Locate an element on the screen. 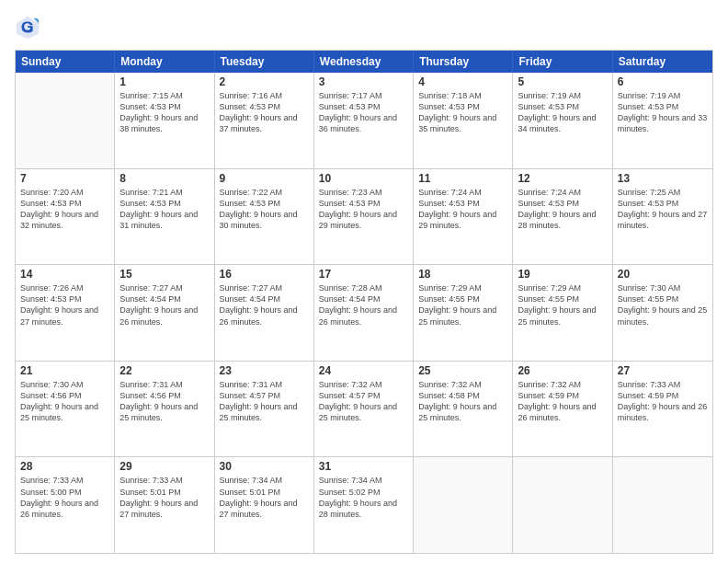  calendar-day-25: 25 Sunrise: 7:32 AMSunset: 4:58 PMDaylig… is located at coordinates (463, 409).